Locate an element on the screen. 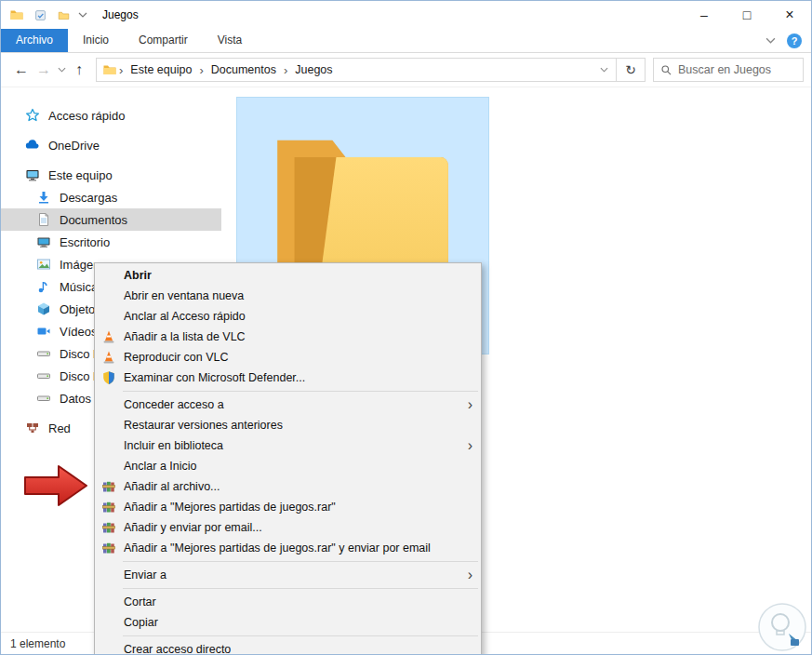 The image size is (812, 655). sidebar-item-escritorio: Escritorio is located at coordinates (112, 242).